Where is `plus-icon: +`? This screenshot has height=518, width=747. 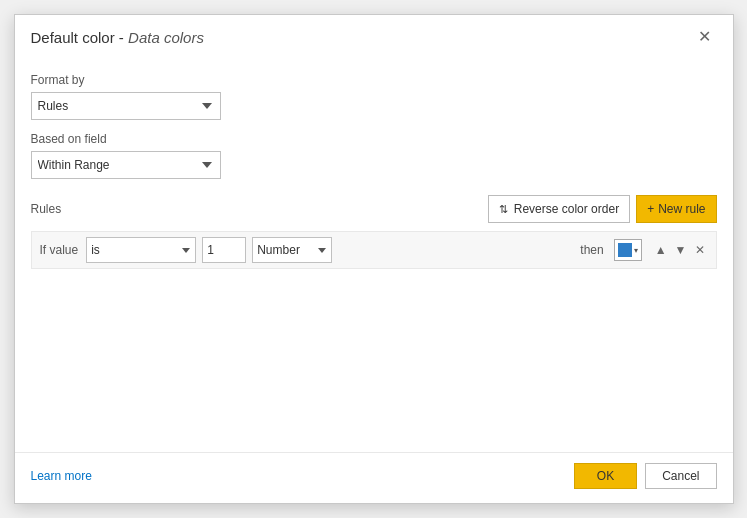 plus-icon: + is located at coordinates (650, 209).